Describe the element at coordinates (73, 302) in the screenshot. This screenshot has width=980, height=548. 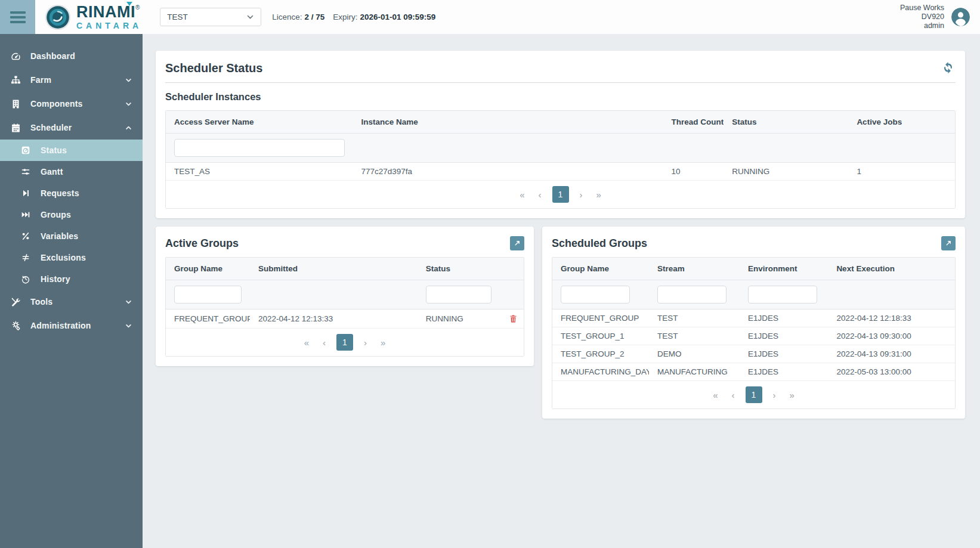
I see `sidebar-item-label: Tools` at that location.